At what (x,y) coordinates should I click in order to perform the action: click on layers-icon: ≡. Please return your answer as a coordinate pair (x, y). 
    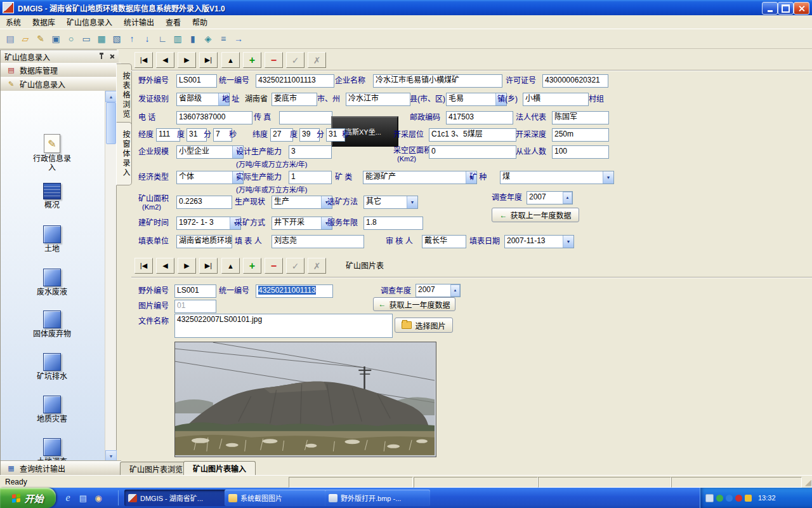
    Looking at the image, I should click on (223, 39).